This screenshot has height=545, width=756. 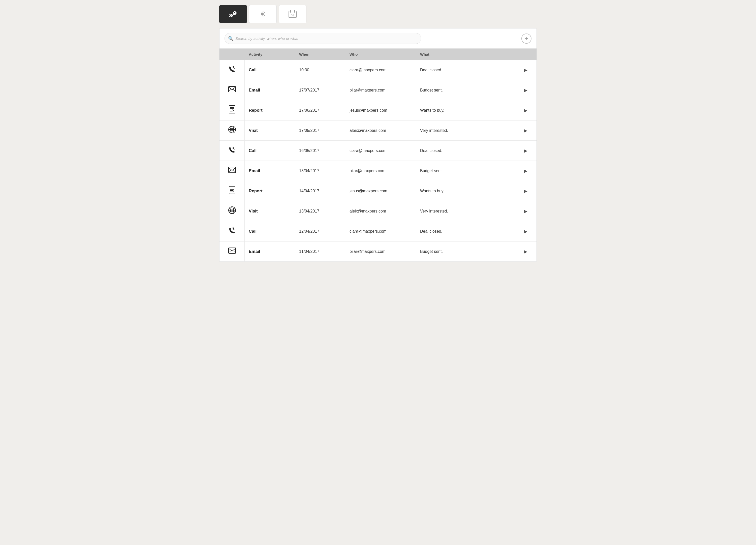 I want to click on tab-euro: €, so click(x=263, y=14).